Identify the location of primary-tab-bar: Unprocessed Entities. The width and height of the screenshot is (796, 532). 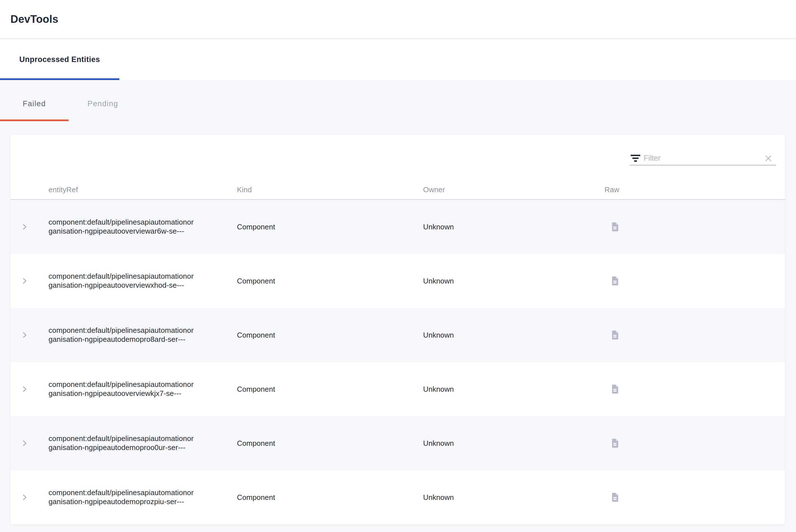
(398, 60).